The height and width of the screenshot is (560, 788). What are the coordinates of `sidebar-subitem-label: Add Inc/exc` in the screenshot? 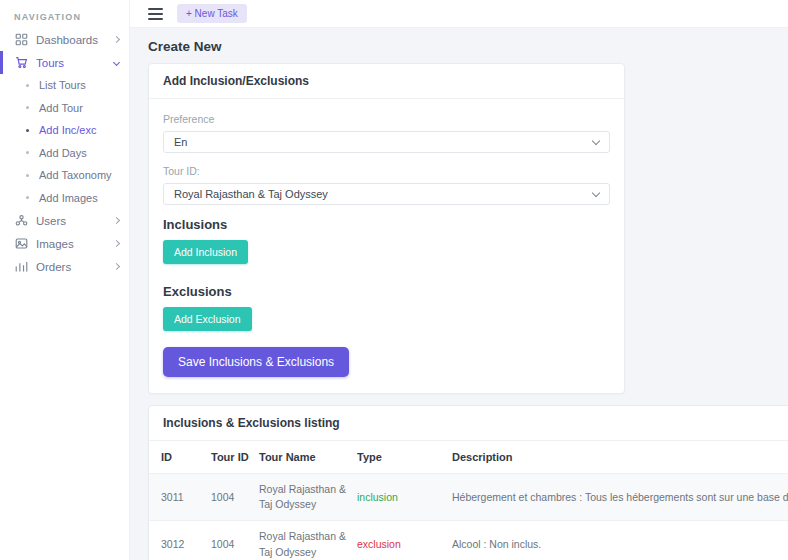 It's located at (68, 130).